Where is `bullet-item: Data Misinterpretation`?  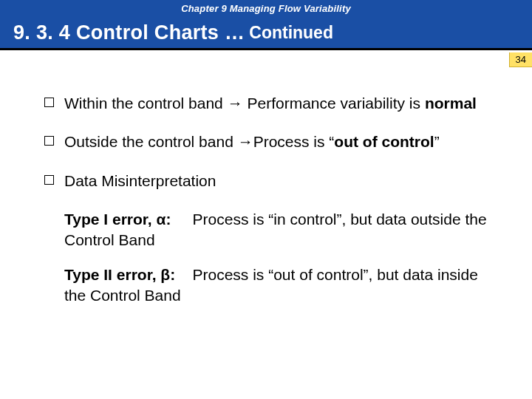 bullet-item: Data Misinterpretation is located at coordinates (277, 181).